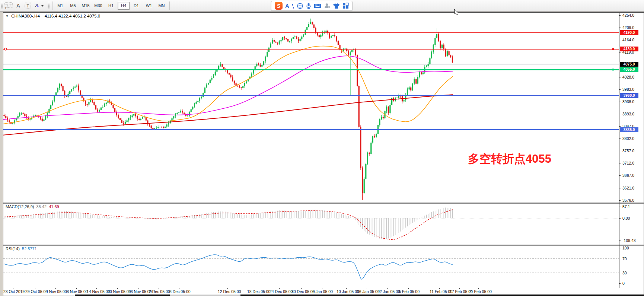  Describe the element at coordinates (14, 292) in the screenshot. I see `x-axis-label: 23 Oct 2019` at that location.